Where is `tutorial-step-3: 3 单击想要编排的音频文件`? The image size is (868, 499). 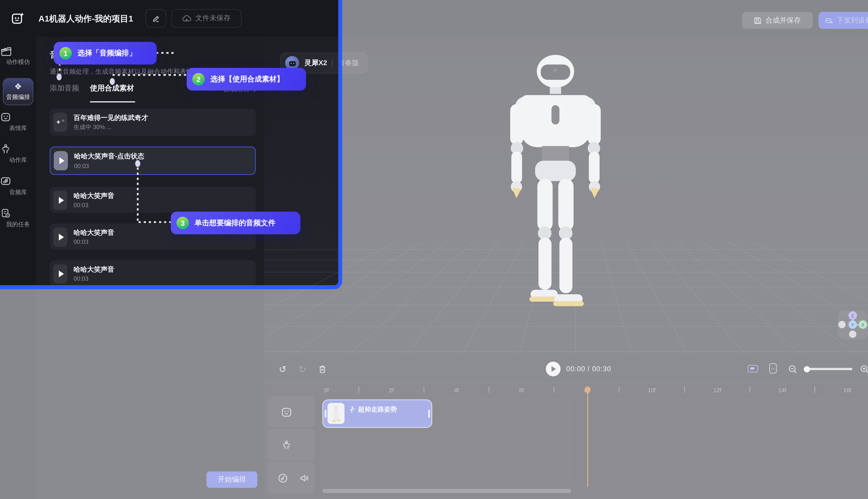 tutorial-step-3: 3 单击想要编排的音频文件 is located at coordinates (236, 223).